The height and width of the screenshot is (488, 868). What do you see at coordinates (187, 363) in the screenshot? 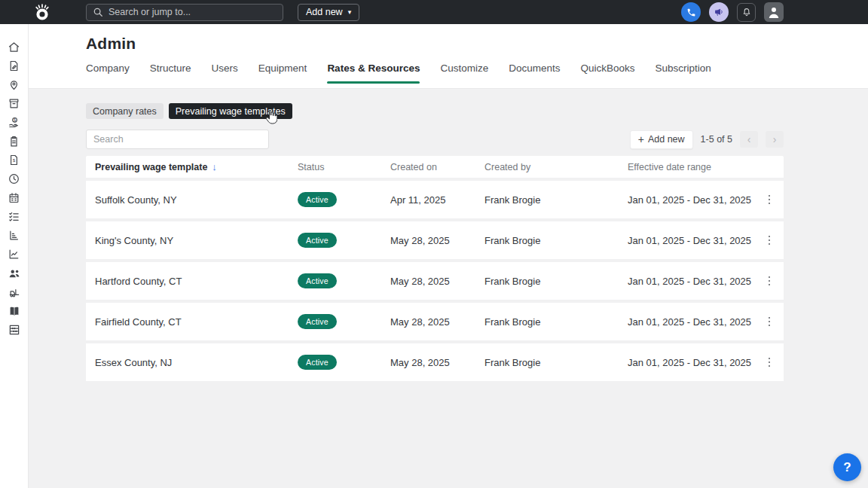
I see `template-name: Essex County, NJ` at bounding box center [187, 363].